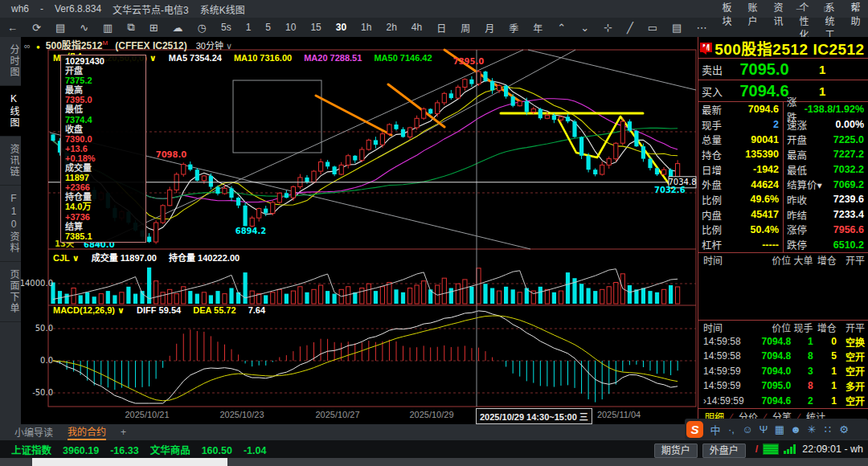  Describe the element at coordinates (757, 449) in the screenshot. I see `alert-slash-icon: /` at that location.